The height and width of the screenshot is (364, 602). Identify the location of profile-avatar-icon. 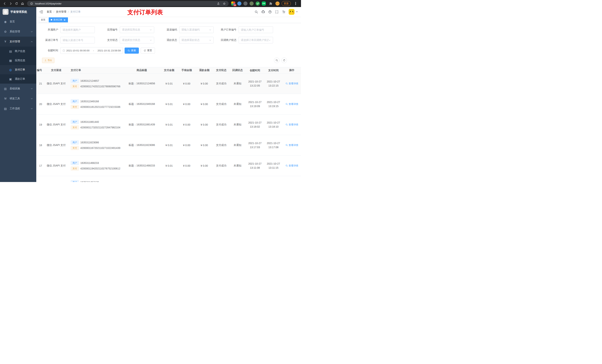
(278, 3).